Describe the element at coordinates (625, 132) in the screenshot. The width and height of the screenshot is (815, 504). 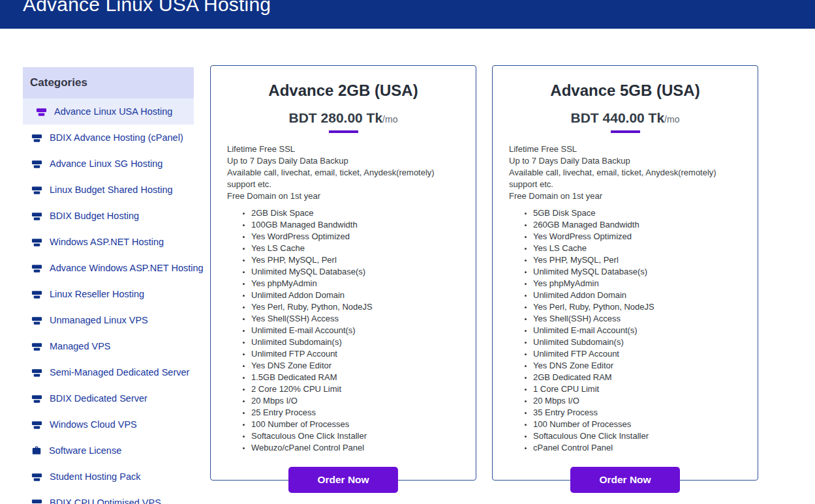
I see `price-underline-accent` at that location.